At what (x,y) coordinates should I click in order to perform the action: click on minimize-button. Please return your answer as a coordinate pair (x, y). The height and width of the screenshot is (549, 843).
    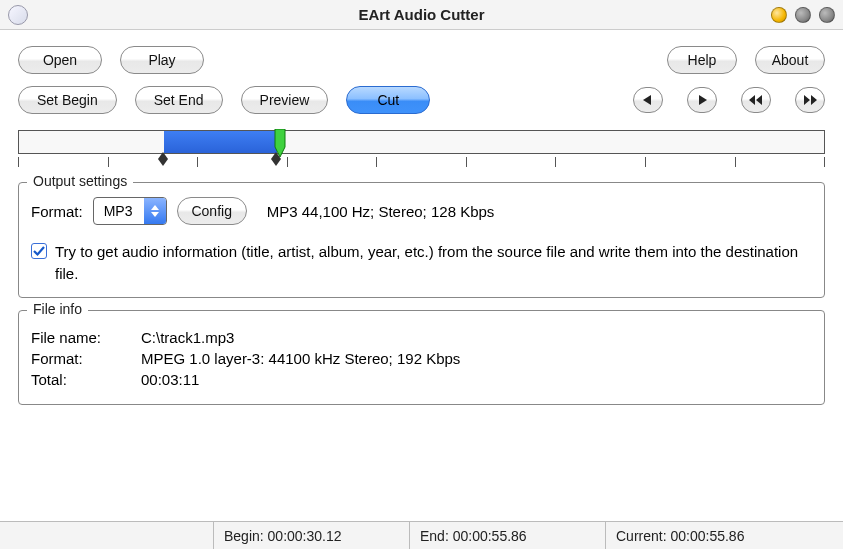
    Looking at the image, I should click on (779, 15).